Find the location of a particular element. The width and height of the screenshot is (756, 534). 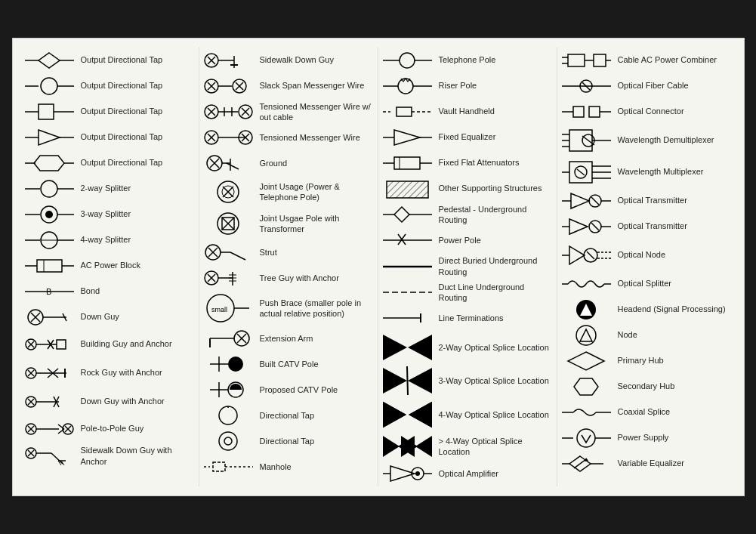

splitter-3way: 3-way Splitter is located at coordinates (110, 215).